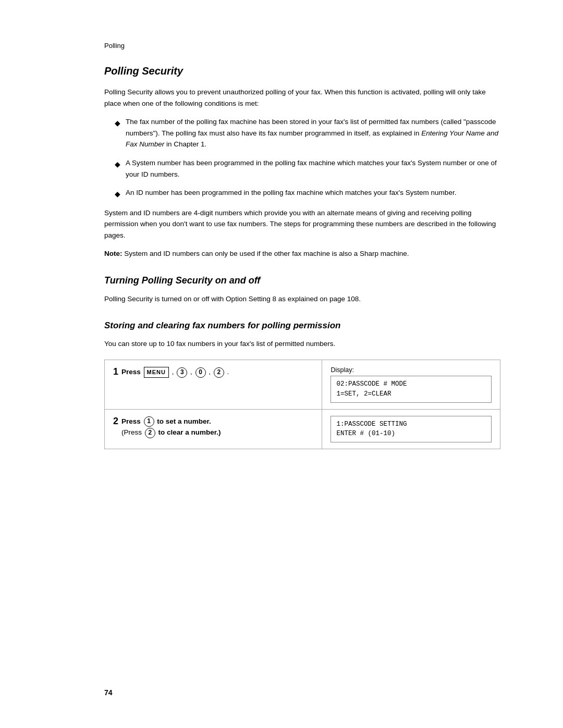 This screenshot has height=728, width=563. I want to click on press-2-paren: (Press, so click(132, 433).